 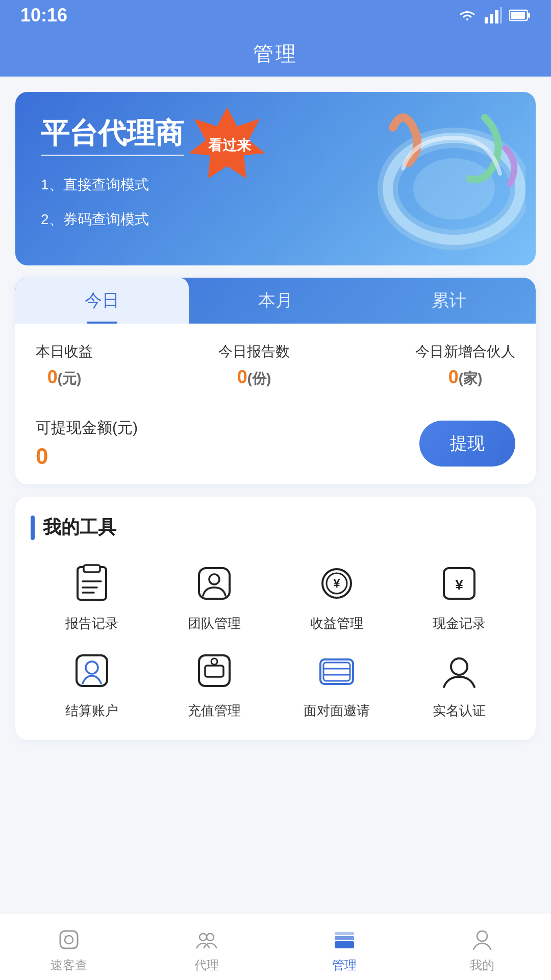 What do you see at coordinates (337, 671) in the screenshot?
I see `tool-icon-face-invite` at bounding box center [337, 671].